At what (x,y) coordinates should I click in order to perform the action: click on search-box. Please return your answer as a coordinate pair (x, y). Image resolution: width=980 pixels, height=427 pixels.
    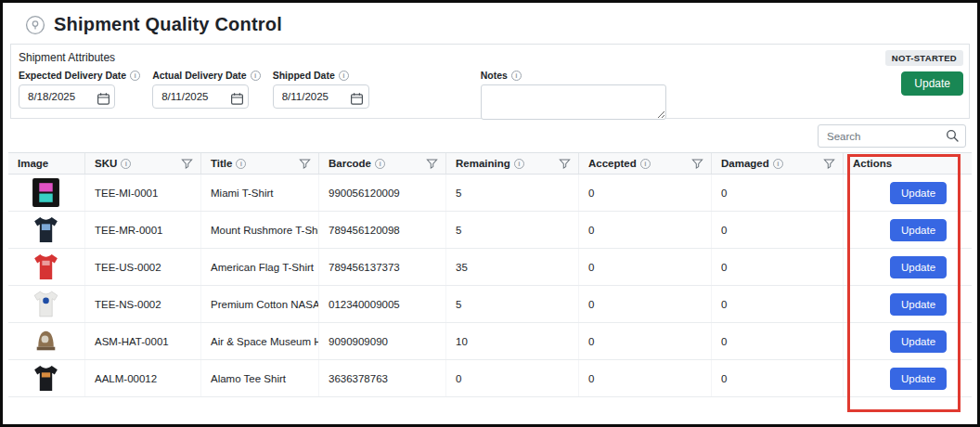
    Looking at the image, I should click on (892, 136).